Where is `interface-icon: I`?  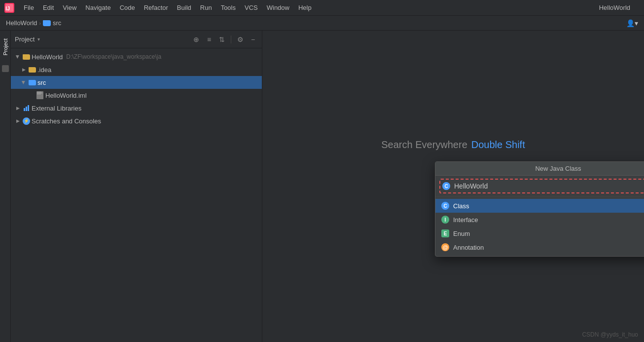 interface-icon: I is located at coordinates (445, 220).